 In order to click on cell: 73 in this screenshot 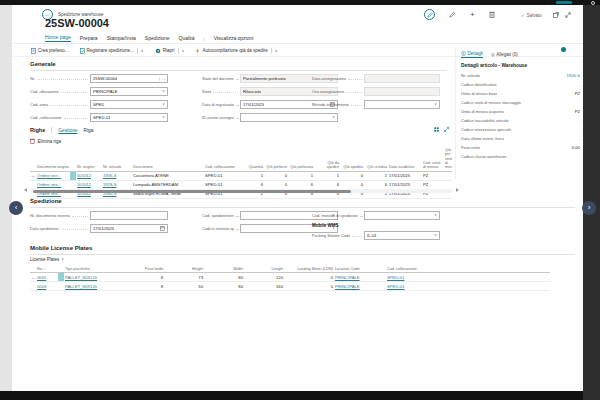, I will do `click(184, 278)`.